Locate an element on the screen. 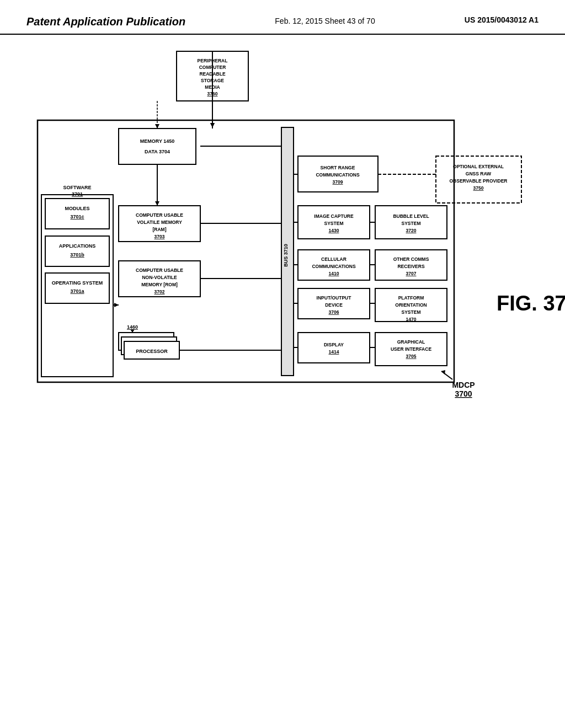  svg-text: 3701c is located at coordinates (77, 217).